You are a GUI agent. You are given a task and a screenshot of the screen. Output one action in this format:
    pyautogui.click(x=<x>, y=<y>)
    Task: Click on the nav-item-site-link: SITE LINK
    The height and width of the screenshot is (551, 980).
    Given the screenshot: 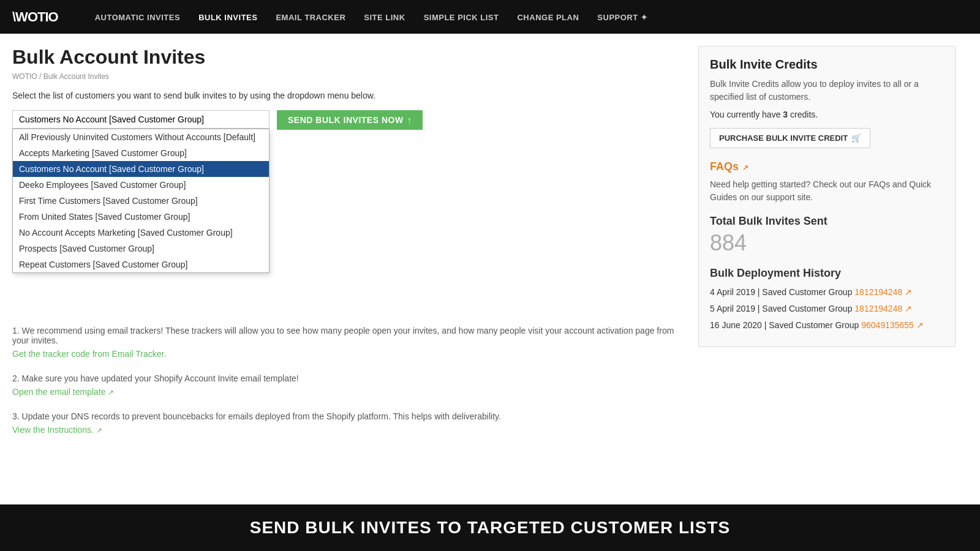 What is the action you would take?
    pyautogui.click(x=385, y=17)
    